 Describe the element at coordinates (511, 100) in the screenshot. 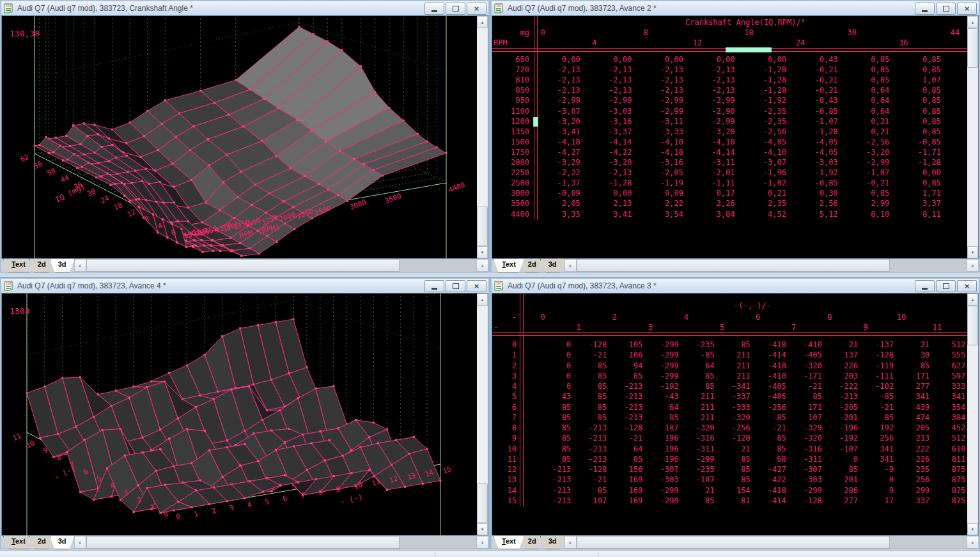

I see `row-header: 950` at that location.